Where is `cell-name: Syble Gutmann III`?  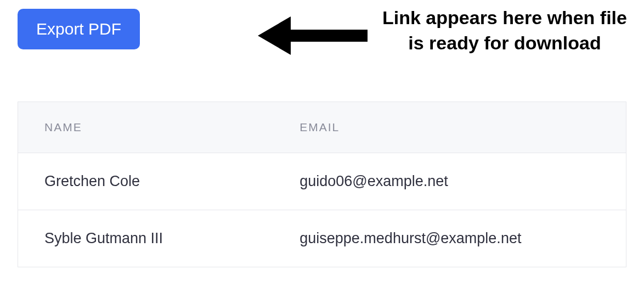 cell-name: Syble Gutmann III is located at coordinates (146, 239).